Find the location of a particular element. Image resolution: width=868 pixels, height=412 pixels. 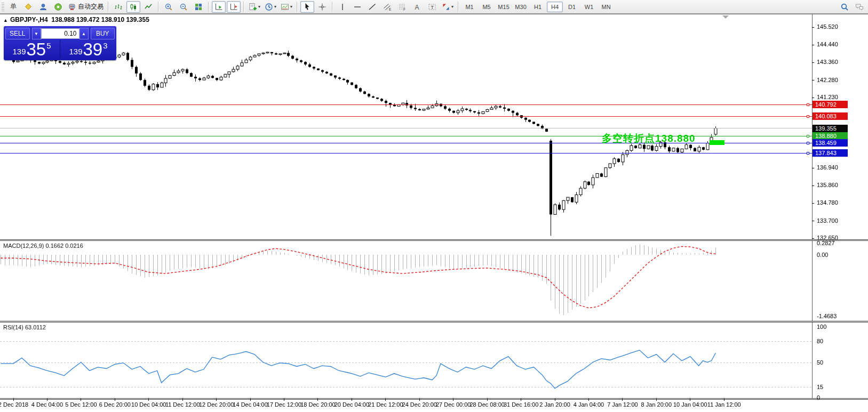

timeframe-m5-button-label: M5 is located at coordinates (487, 7).